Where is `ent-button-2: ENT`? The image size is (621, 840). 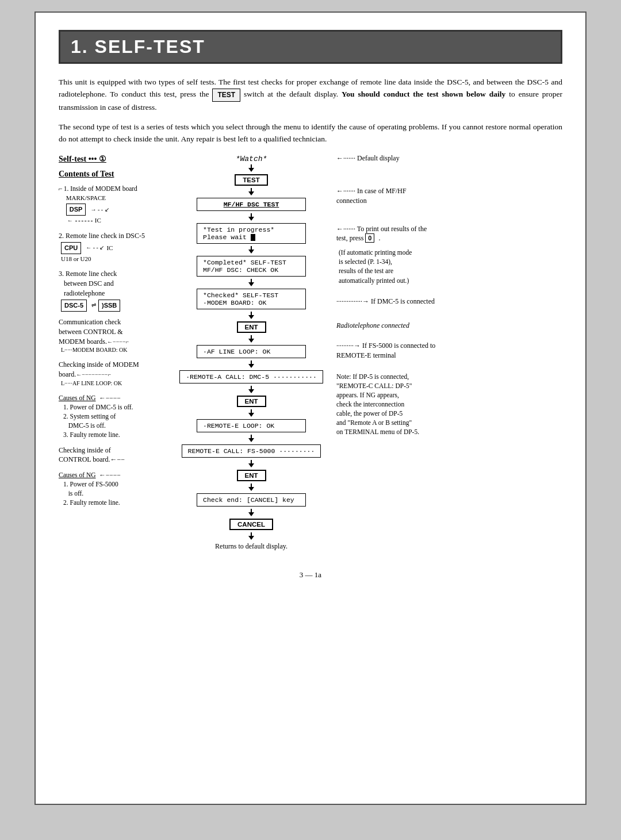 ent-button-2: ENT is located at coordinates (252, 401).